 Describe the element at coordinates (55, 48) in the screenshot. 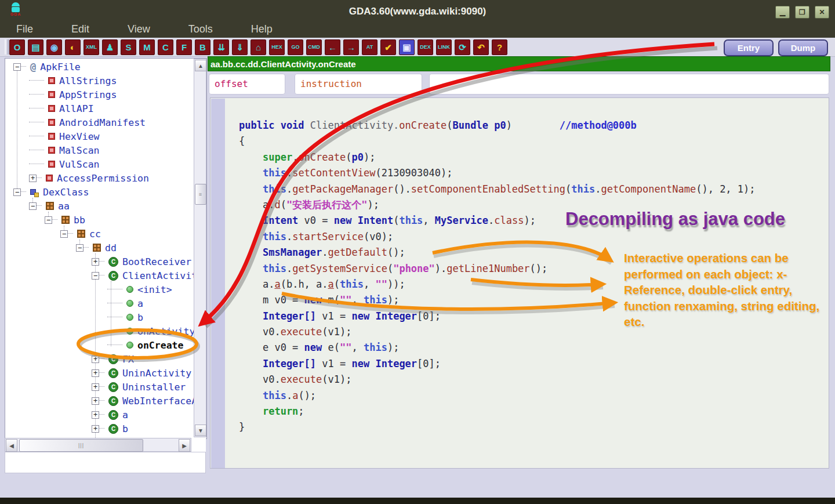

I see `search-icon: ◉` at that location.